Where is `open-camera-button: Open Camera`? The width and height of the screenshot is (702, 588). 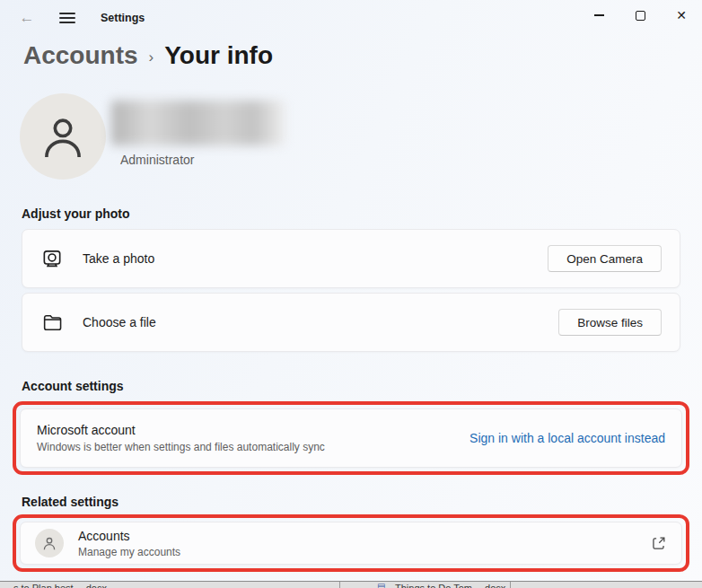 open-camera-button: Open Camera is located at coordinates (605, 259).